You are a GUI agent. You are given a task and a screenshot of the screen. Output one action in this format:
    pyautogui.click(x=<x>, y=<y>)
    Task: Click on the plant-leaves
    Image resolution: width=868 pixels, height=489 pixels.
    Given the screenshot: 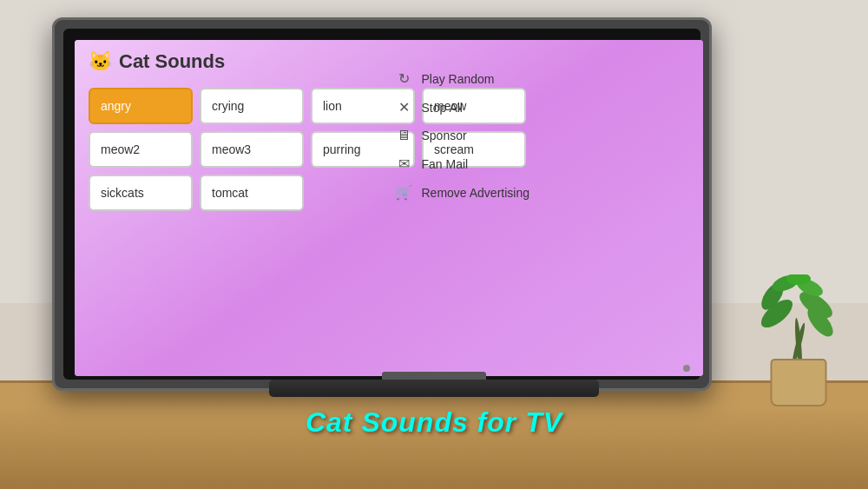 What is the action you would take?
    pyautogui.click(x=799, y=320)
    